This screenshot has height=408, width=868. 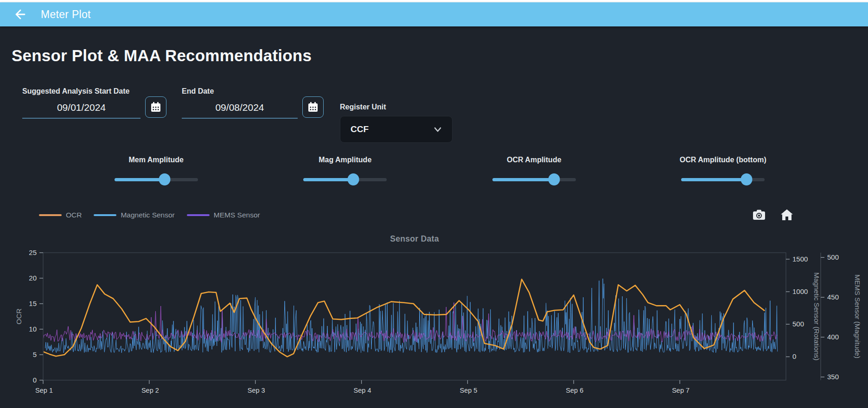 I want to click on end-date-group: End Date 09/08/2024, so click(x=253, y=103).